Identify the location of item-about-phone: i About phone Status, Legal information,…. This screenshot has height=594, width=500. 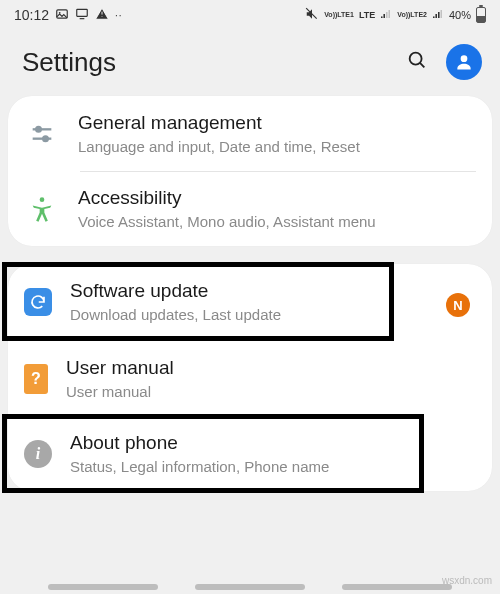
(213, 454).